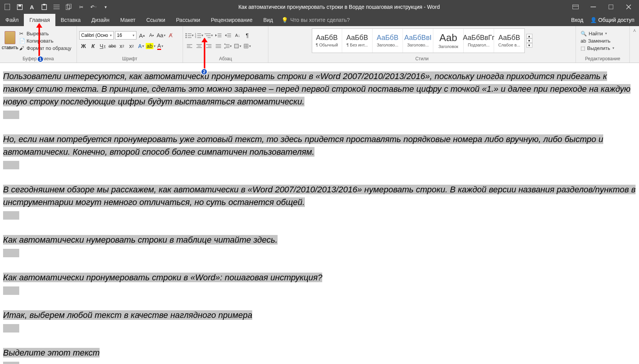  Describe the element at coordinates (126, 35) in the screenshot. I see `font-size-combo: 16▾` at that location.